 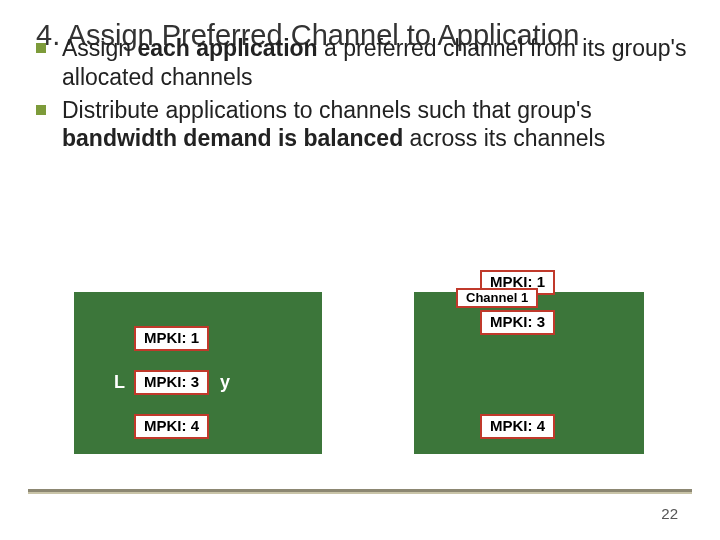 I want to click on page-number: 22, so click(x=670, y=514).